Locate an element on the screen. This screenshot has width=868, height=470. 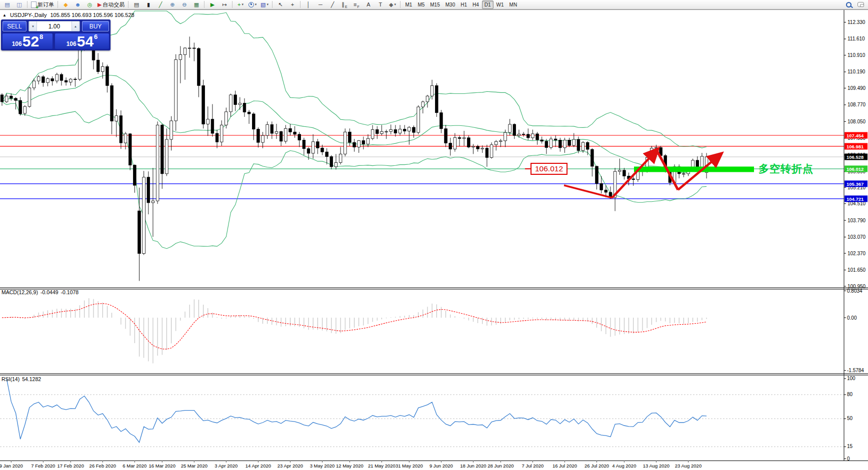
indicators-button: +▾ is located at coordinates (240, 4).